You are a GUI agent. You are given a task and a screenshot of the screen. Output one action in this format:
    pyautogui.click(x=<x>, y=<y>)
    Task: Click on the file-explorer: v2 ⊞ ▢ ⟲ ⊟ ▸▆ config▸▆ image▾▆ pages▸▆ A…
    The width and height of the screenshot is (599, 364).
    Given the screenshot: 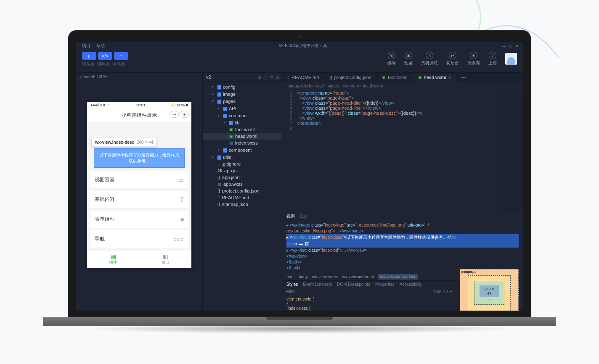 What is the action you would take?
    pyautogui.click(x=242, y=192)
    